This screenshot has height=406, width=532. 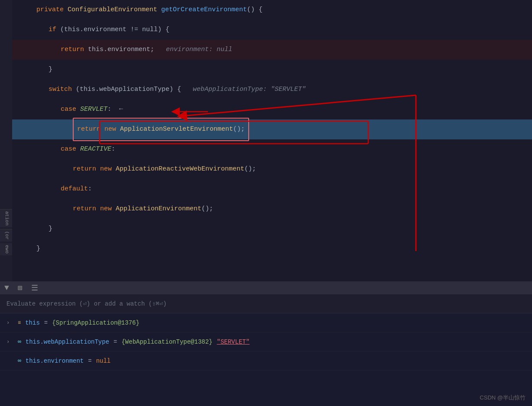 I want to click on var-name: this.environment, so click(x=55, y=361).